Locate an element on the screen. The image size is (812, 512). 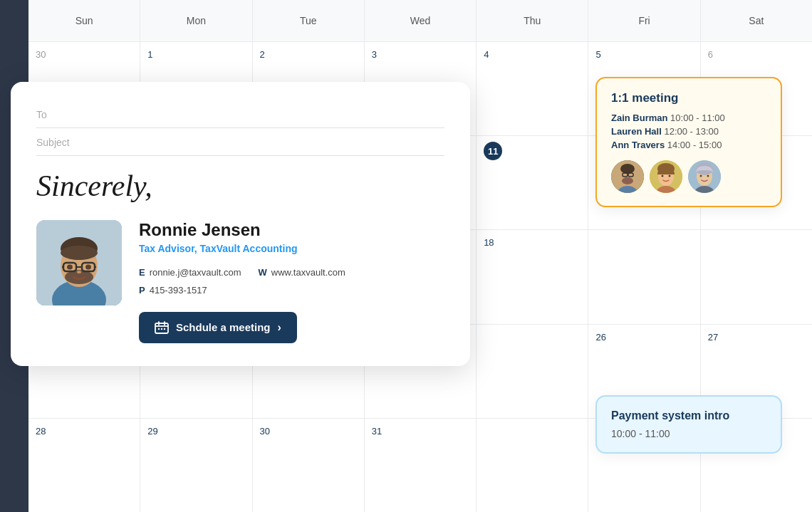
cal-header-thu: Thu is located at coordinates (532, 21).